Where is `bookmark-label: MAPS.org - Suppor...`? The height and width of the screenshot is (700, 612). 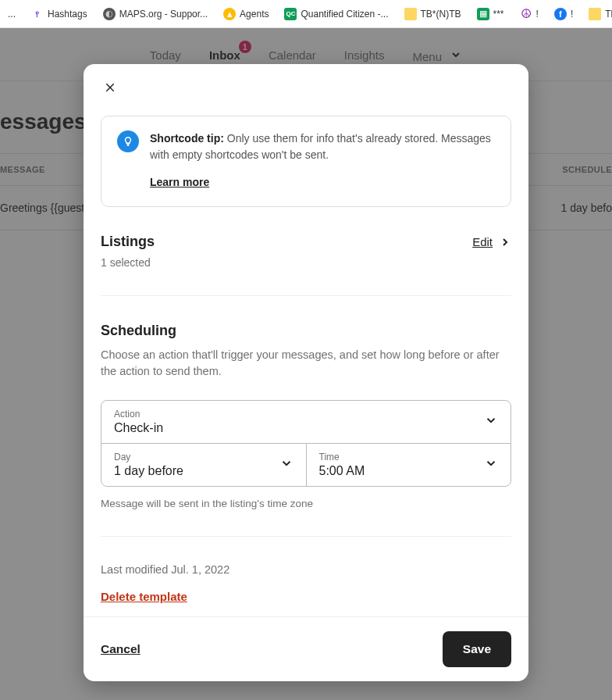 bookmark-label: MAPS.org - Suppor... is located at coordinates (164, 14).